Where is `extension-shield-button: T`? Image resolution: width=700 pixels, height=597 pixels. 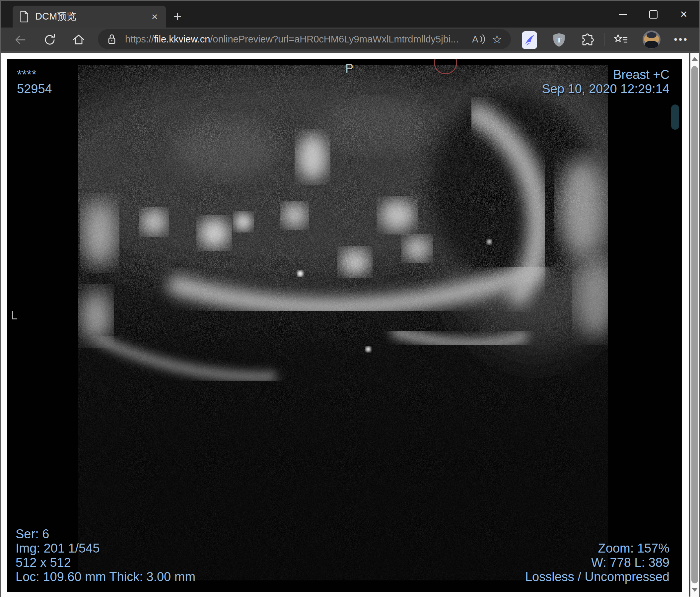
extension-shield-button: T is located at coordinates (559, 40).